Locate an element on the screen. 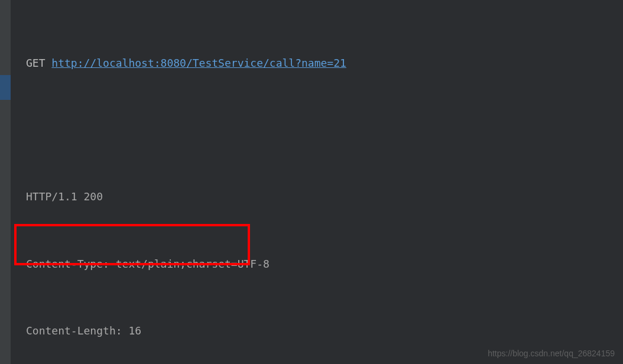 The width and height of the screenshot is (623, 364). editor-gutter is located at coordinates (5, 182).